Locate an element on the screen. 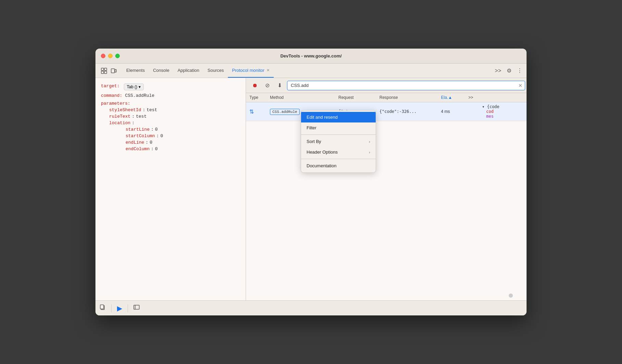  command-value: CSS.addRule is located at coordinates (140, 96).